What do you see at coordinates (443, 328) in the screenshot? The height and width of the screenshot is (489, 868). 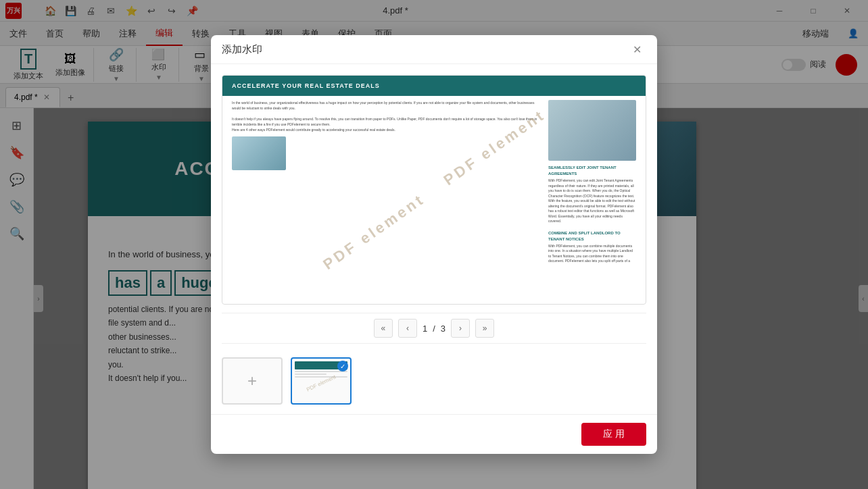 I see `nav-total-pages: 3` at bounding box center [443, 328].